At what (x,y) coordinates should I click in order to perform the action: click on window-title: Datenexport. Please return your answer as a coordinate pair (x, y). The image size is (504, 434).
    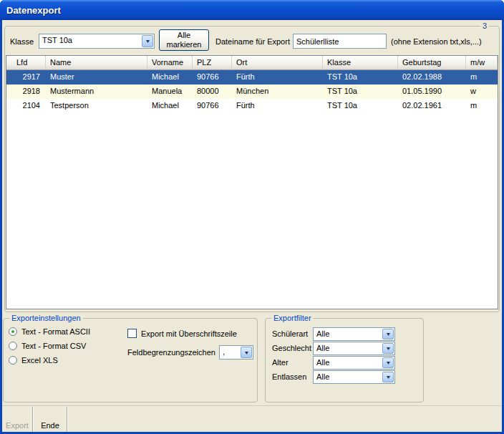
    Looking at the image, I should click on (30, 10).